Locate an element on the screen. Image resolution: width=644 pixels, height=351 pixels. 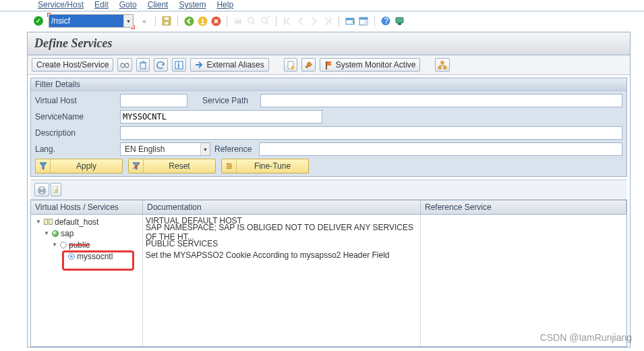
page-title: Define Services is located at coordinates (329, 44).